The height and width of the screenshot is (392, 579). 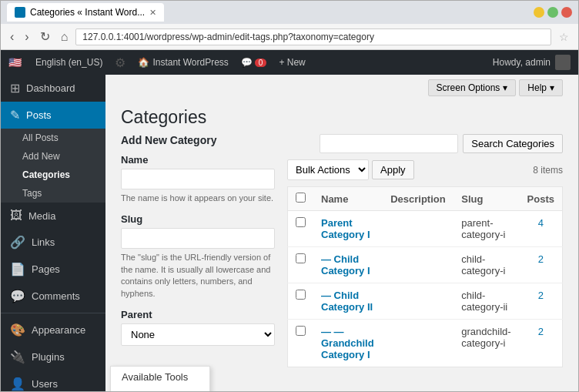 I want to click on category-link: — Child Category II, so click(x=346, y=301).